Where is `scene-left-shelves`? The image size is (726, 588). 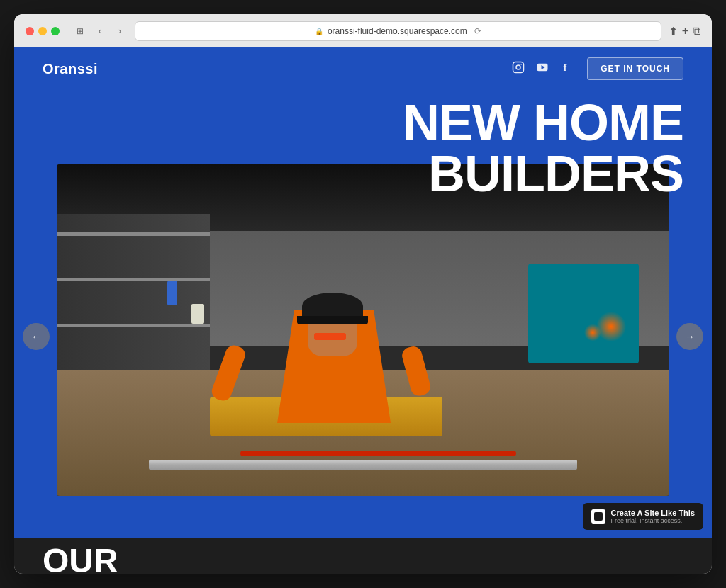 scene-left-shelves is located at coordinates (133, 305).